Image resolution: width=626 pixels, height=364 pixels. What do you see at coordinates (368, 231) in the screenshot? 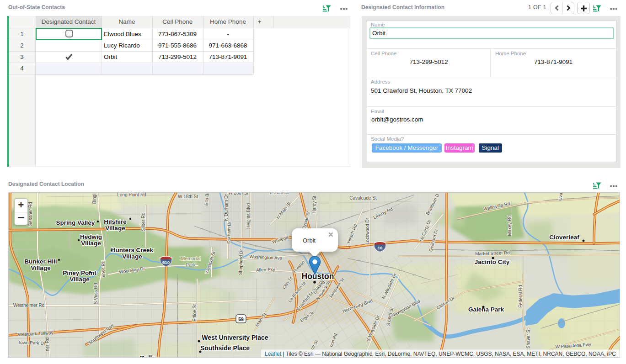
I see `svg-text: Lockwood Dr` at bounding box center [368, 231].